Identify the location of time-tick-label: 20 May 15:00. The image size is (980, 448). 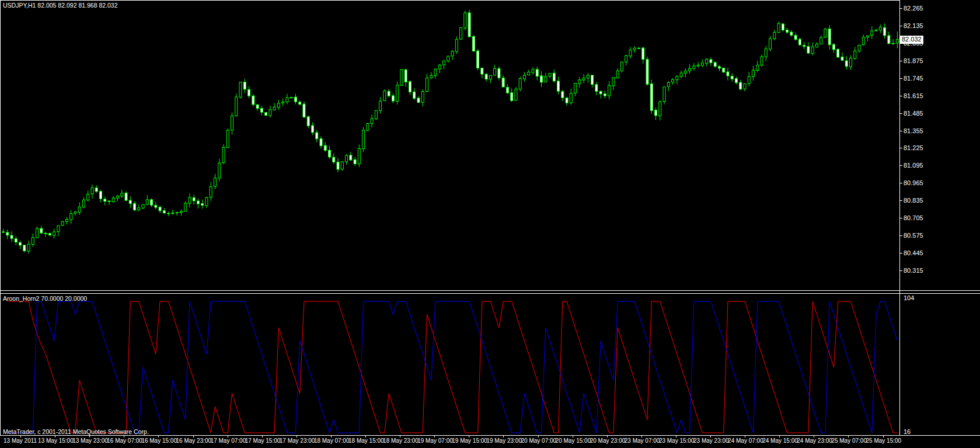
(573, 441).